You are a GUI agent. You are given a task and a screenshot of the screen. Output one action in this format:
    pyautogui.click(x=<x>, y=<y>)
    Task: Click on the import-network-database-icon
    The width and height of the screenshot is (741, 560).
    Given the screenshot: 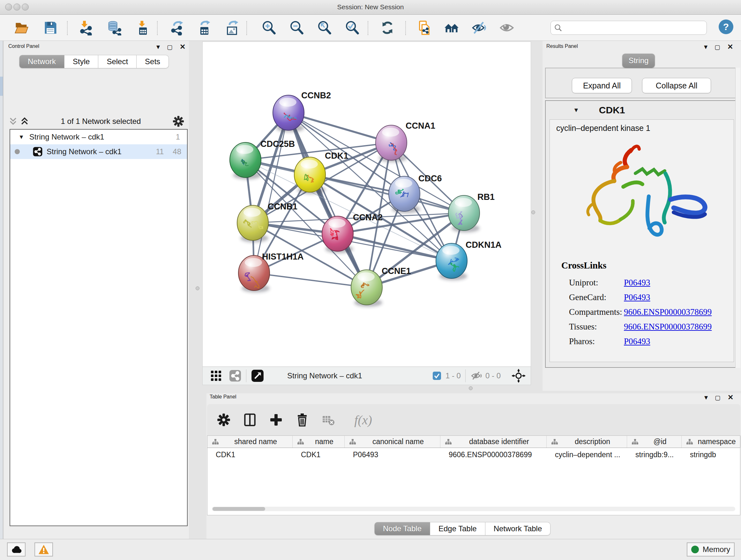 What is the action you would take?
    pyautogui.click(x=114, y=28)
    